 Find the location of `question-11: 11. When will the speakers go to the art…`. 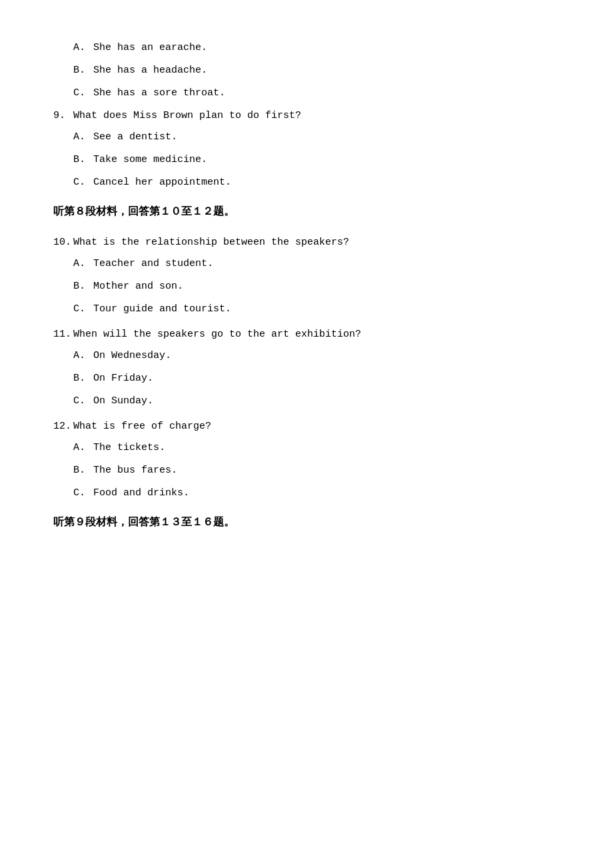

question-11: 11. When will the speakers go to the art… is located at coordinates (306, 368).